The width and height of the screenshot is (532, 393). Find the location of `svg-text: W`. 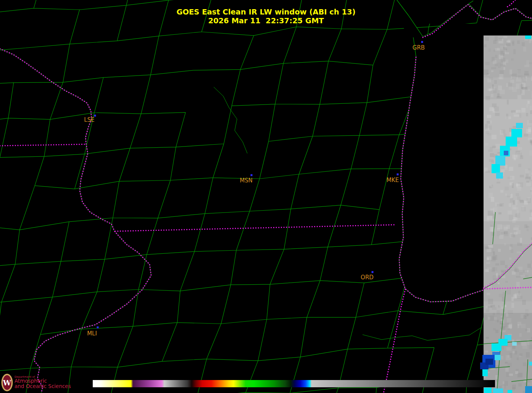

svg-text: W is located at coordinates (7, 383).